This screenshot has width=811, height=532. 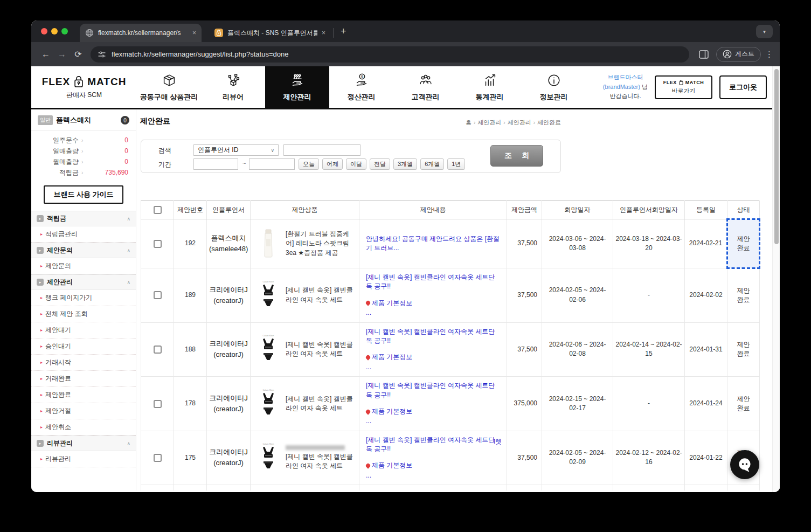 What do you see at coordinates (390, 54) in the screenshot?
I see `address-bar: flexmatch.kr/sellermanager/suggest/list.…` at bounding box center [390, 54].